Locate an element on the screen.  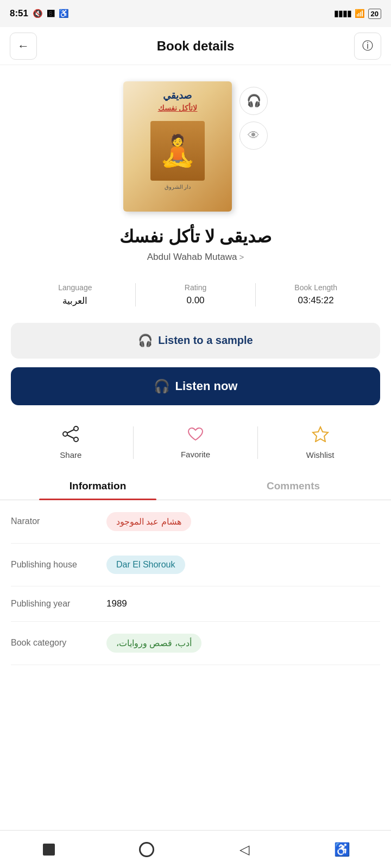
accessibility-icon: ♿ is located at coordinates (64, 14).